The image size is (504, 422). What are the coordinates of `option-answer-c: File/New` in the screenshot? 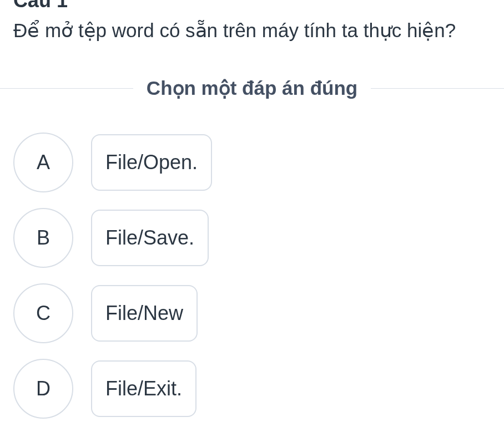 It's located at (144, 313).